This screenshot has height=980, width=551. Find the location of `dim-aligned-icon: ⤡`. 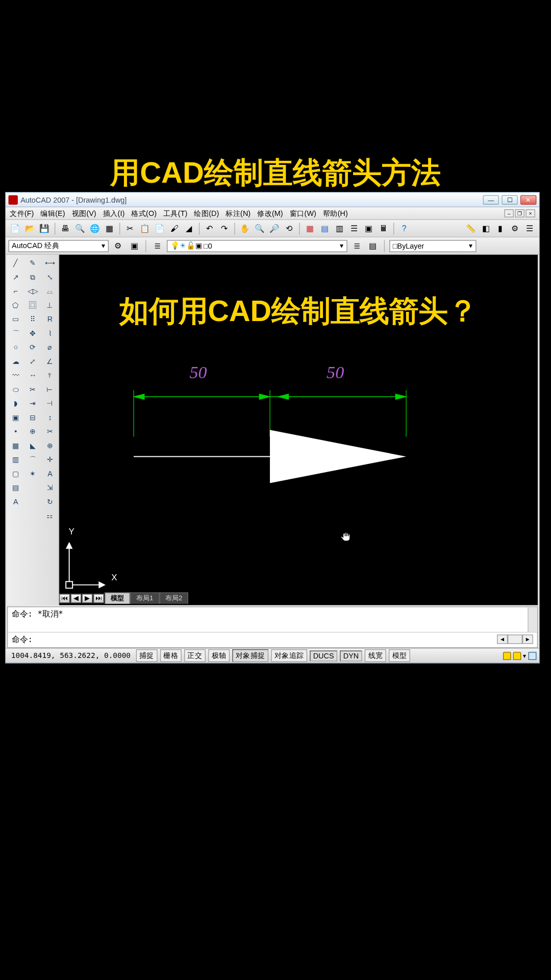

dim-aligned-icon: ⤡ is located at coordinates (50, 277).